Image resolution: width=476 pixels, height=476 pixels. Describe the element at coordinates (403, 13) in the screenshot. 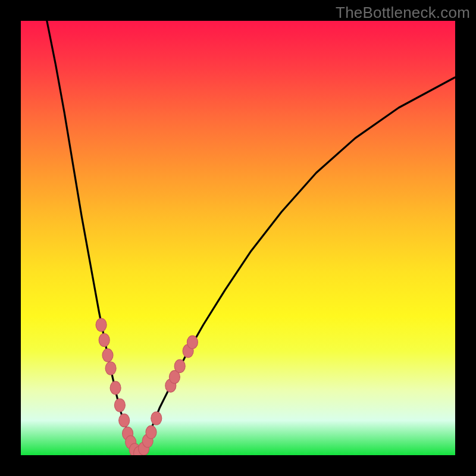

I see `watermark-text: TheBottleneck.com` at that location.